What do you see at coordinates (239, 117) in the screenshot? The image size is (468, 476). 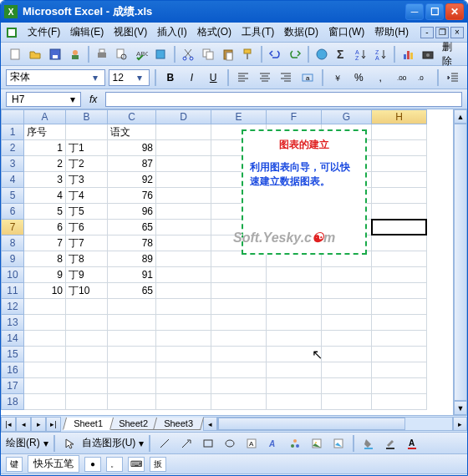 I see `column-header: E` at bounding box center [239, 117].